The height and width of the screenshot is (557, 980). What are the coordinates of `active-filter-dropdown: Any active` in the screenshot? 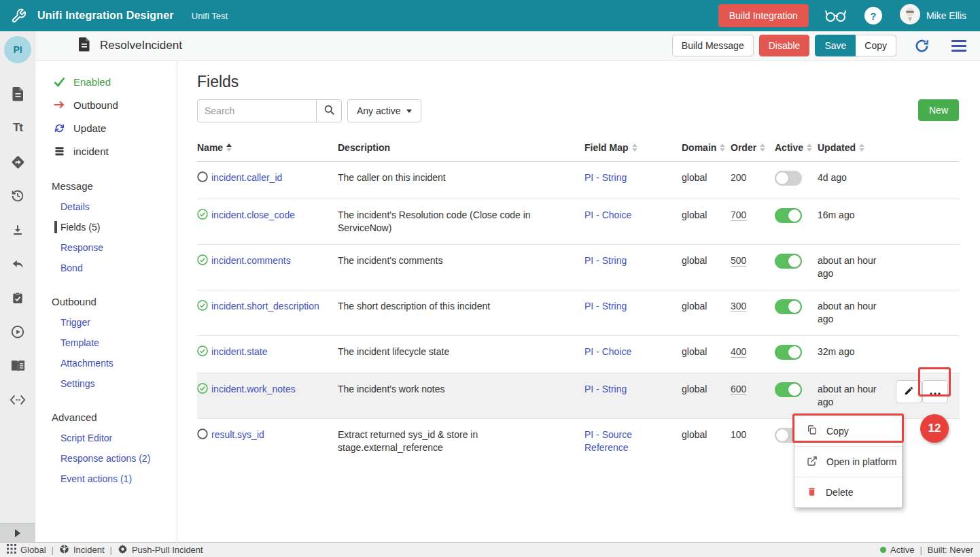 It's located at (385, 111).